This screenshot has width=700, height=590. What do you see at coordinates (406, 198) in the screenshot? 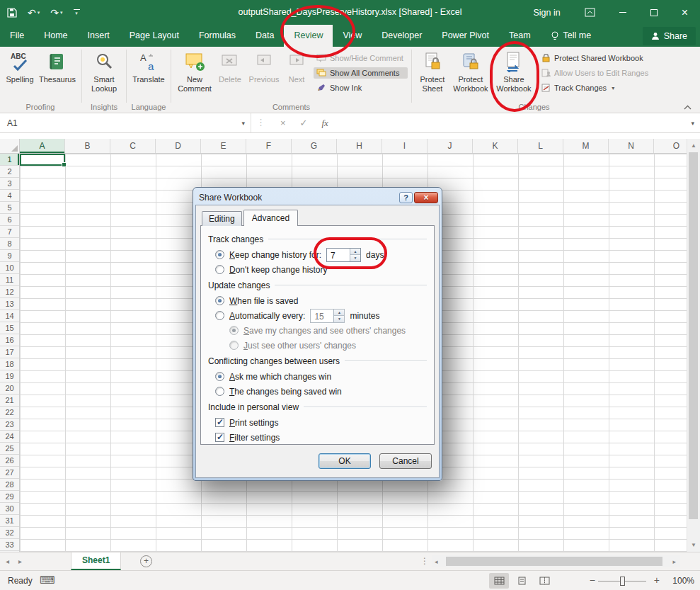
I see `dialog-help-button: ?` at bounding box center [406, 198].